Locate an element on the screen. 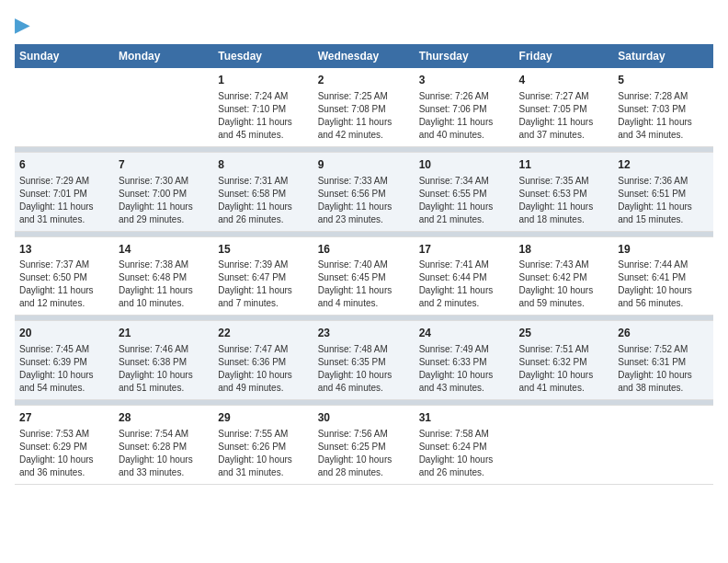  day-info: Sunrise: 7:40 AMSunset: 6:45 PMDaylight:… is located at coordinates (364, 284).